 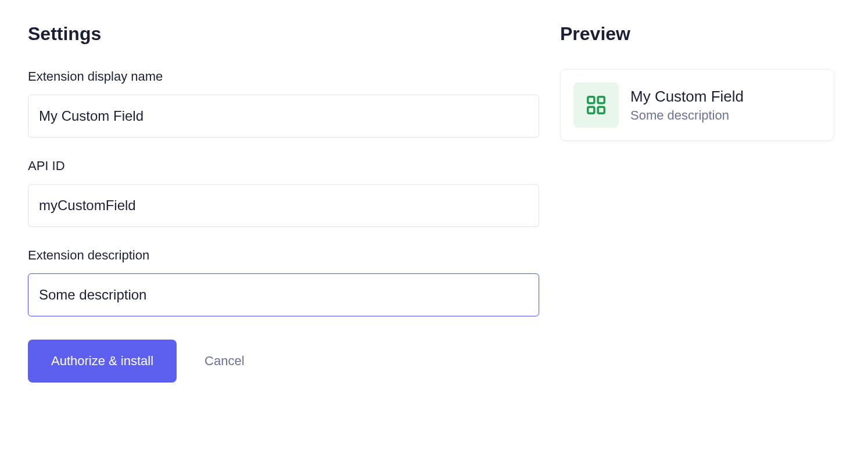 What do you see at coordinates (596, 105) in the screenshot?
I see `grid-icon` at bounding box center [596, 105].